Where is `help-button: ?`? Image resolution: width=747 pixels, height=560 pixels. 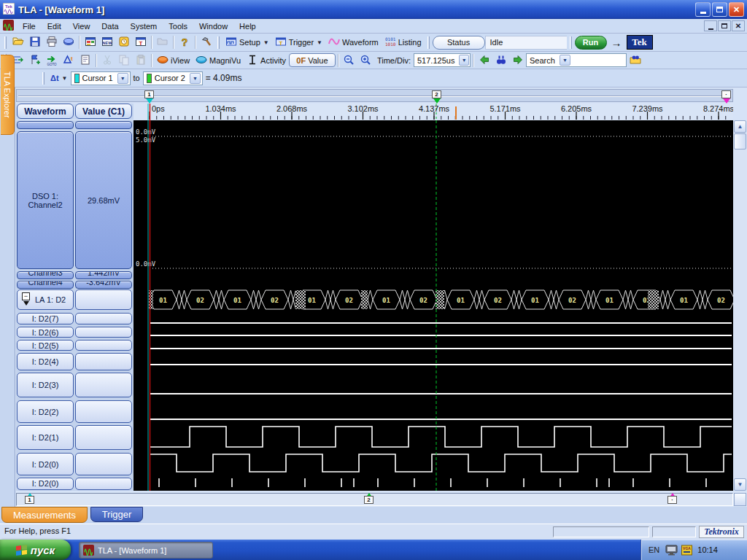 help-button: ? is located at coordinates (184, 42).